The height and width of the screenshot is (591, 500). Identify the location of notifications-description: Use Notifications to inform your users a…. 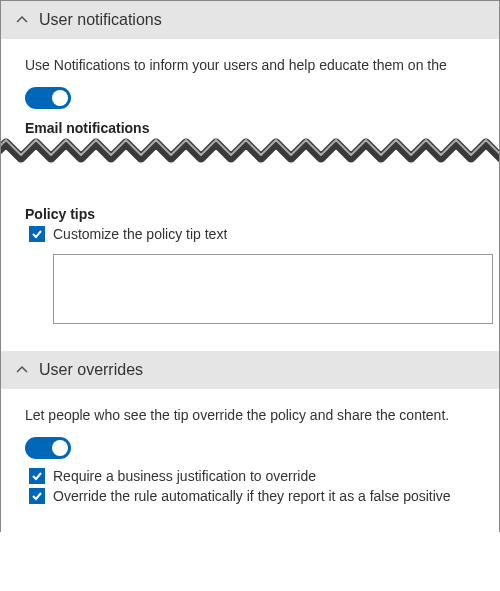
(254, 65).